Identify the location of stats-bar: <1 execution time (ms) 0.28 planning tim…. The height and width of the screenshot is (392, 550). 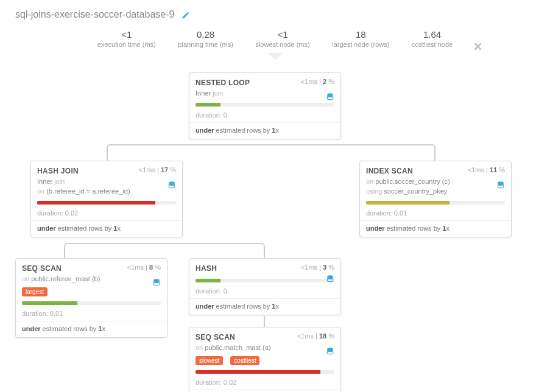
(275, 45).